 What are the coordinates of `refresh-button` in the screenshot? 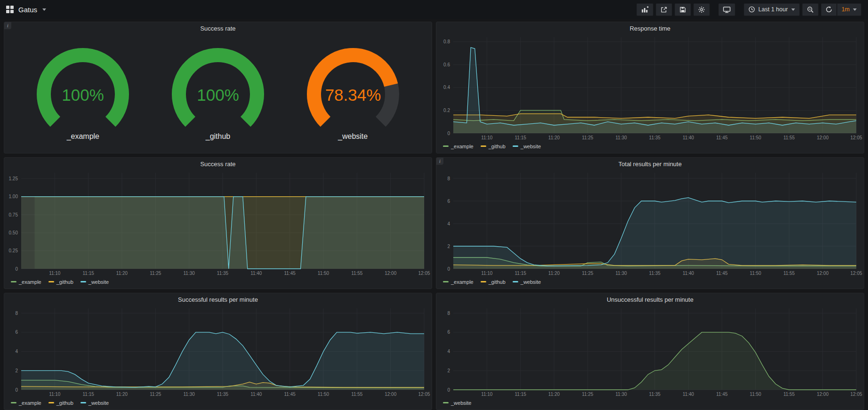 It's located at (829, 9).